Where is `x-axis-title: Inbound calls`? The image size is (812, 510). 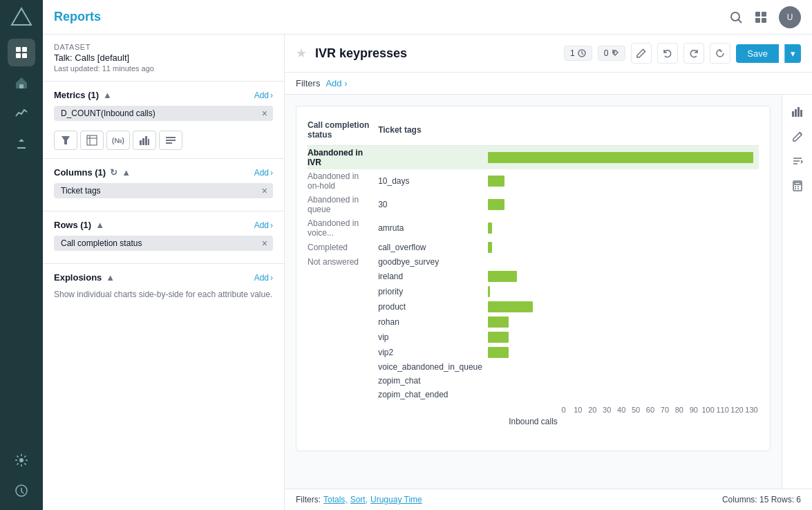 x-axis-title: Inbound calls is located at coordinates (534, 422).